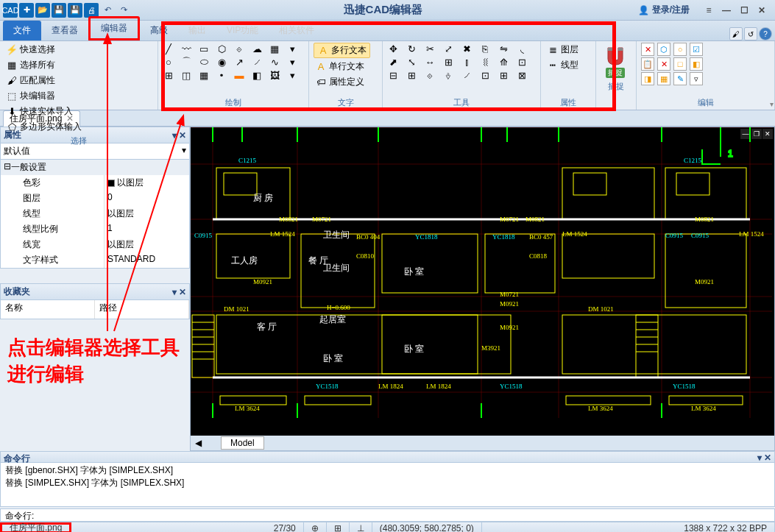  I want to click on drop3-icon: ▾, so click(292, 75).